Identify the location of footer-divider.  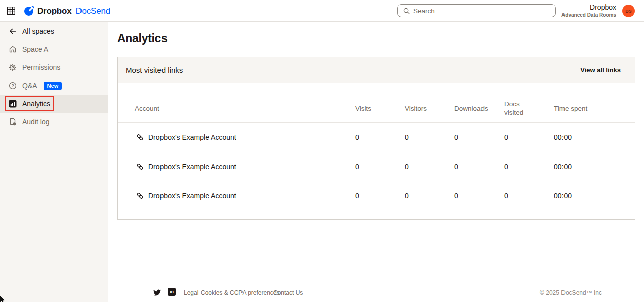
(375, 282).